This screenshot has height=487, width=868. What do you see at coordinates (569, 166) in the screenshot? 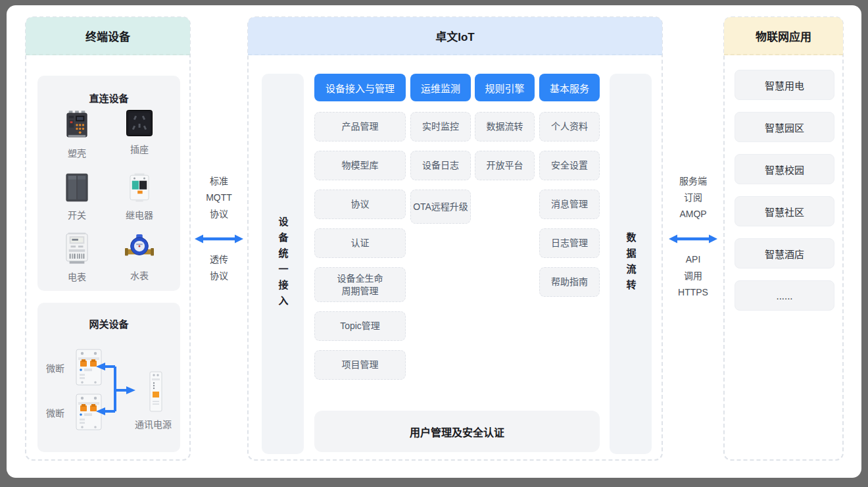
I see `feature-box: 安全设置` at bounding box center [569, 166].